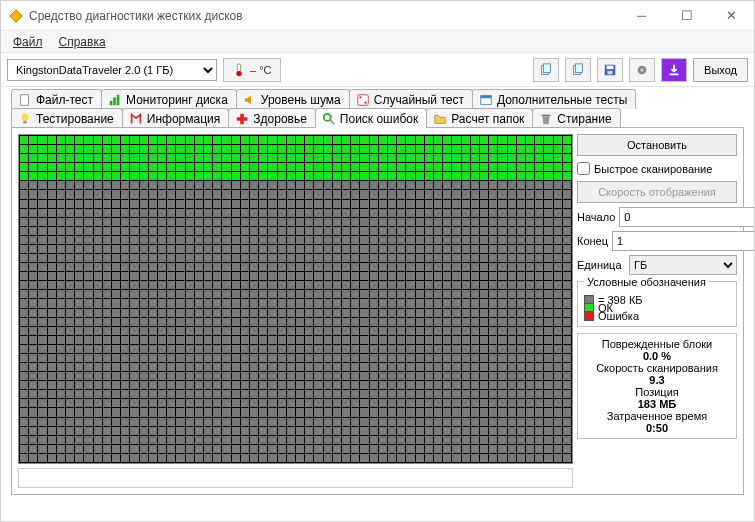 The image size is (755, 522). I want to click on legend-box: Условные обозначения = 398 КБ ОК Ошибка, so click(657, 304).